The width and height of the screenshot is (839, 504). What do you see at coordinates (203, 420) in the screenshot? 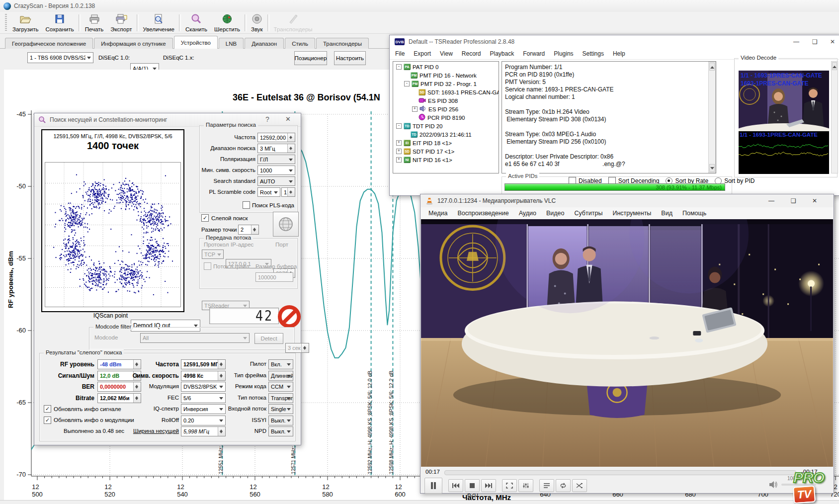
I see `result-mid-combo: 0.20` at bounding box center [203, 420].